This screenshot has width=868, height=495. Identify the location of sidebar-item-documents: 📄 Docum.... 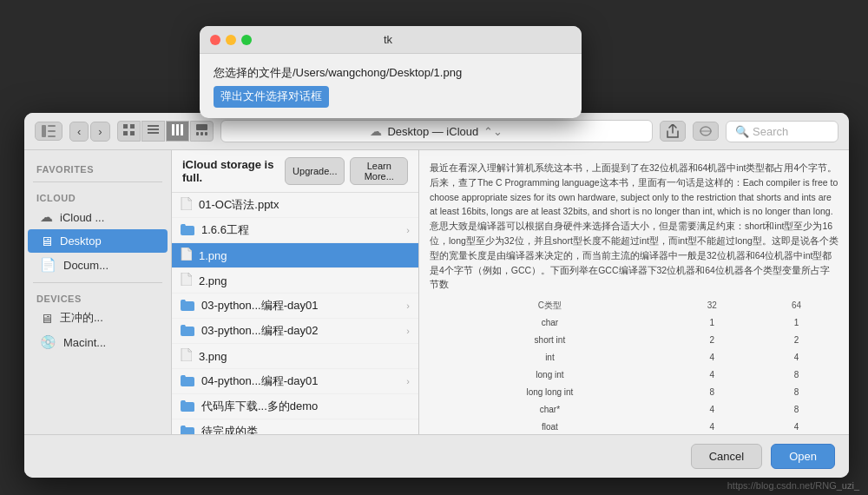
(97, 265).